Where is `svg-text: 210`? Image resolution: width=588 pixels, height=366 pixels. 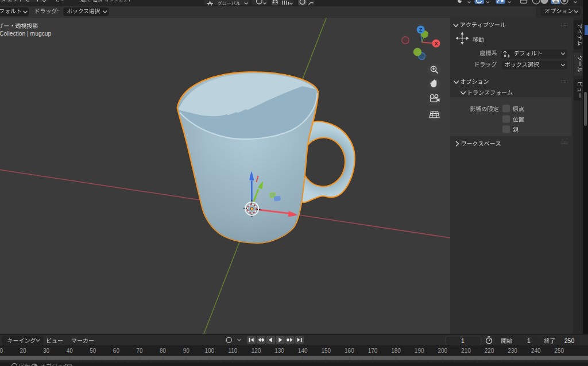 svg-text: 210 is located at coordinates (466, 350).